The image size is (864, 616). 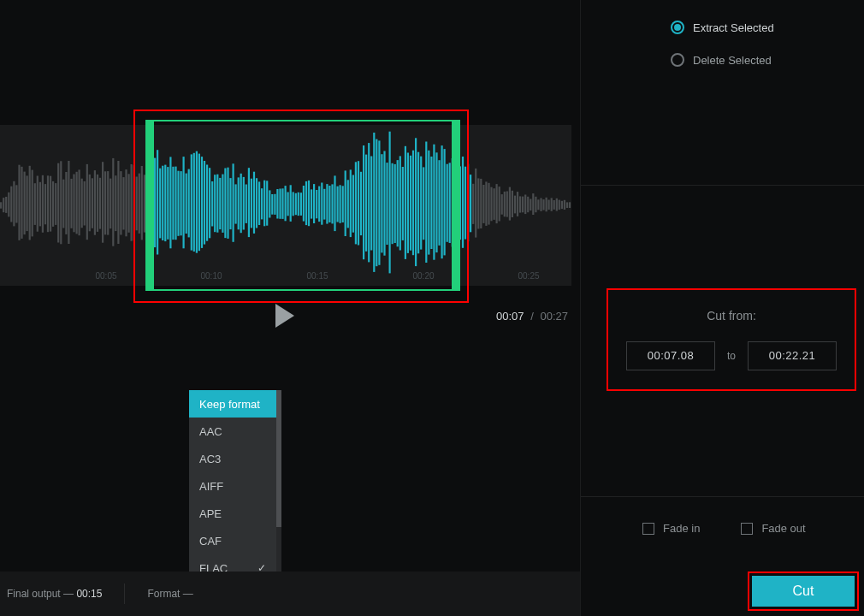 What do you see at coordinates (233, 513) in the screenshot?
I see `format-option: APE` at bounding box center [233, 513].